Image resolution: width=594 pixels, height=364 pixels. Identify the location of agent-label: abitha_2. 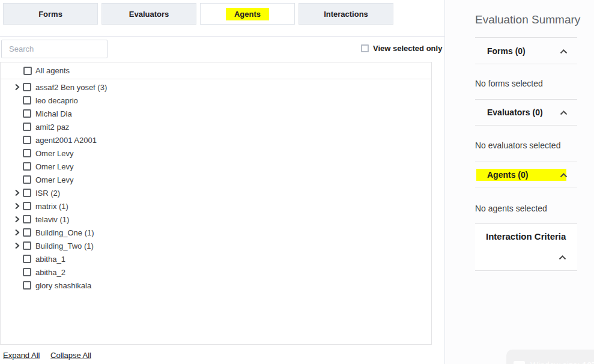
(50, 273).